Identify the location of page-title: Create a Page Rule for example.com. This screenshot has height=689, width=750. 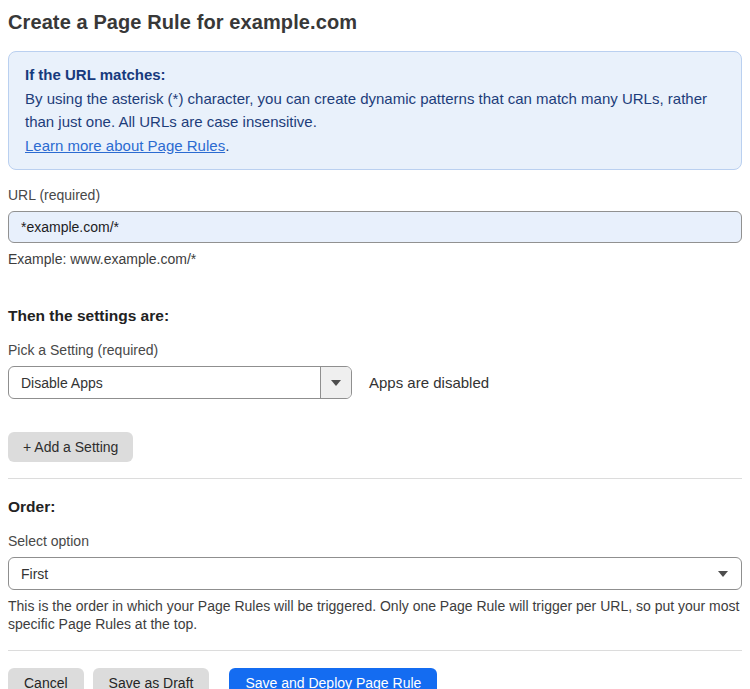
(375, 22).